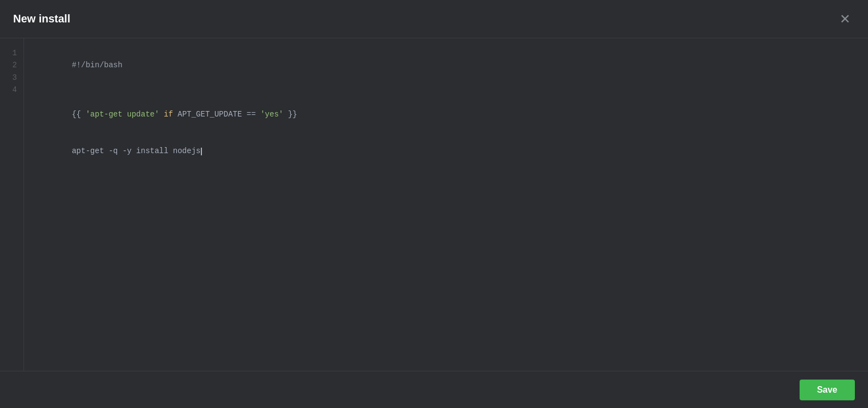 The height and width of the screenshot is (408, 868). Describe the element at coordinates (161, 114) in the screenshot. I see `code-token` at that location.